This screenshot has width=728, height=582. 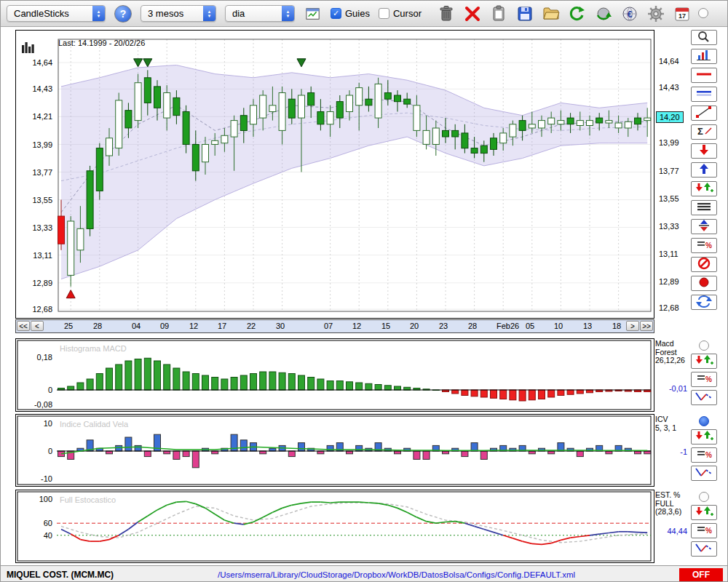 I want to click on calendar-icon: 17, so click(x=683, y=13).